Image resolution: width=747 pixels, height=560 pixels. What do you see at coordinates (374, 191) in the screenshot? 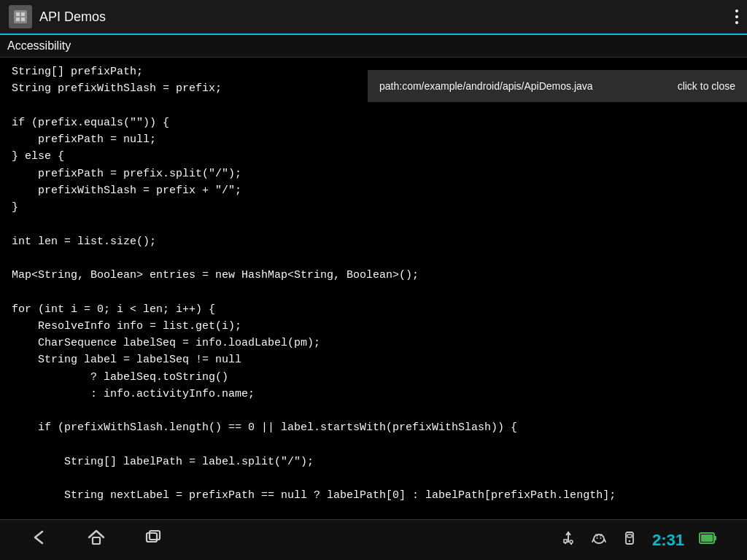
I see `code-line: prefixWithSlash = prefix + "/";` at bounding box center [374, 191].